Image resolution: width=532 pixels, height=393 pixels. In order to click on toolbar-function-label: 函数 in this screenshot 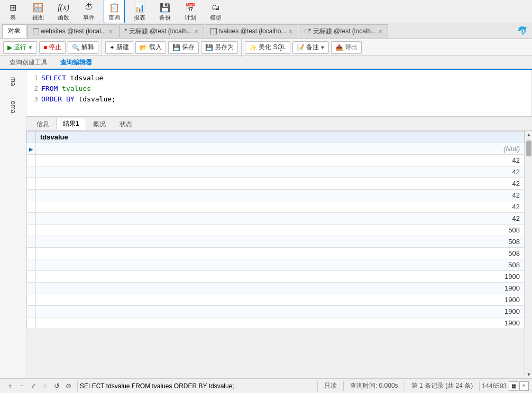, I will do `click(63, 18)`.